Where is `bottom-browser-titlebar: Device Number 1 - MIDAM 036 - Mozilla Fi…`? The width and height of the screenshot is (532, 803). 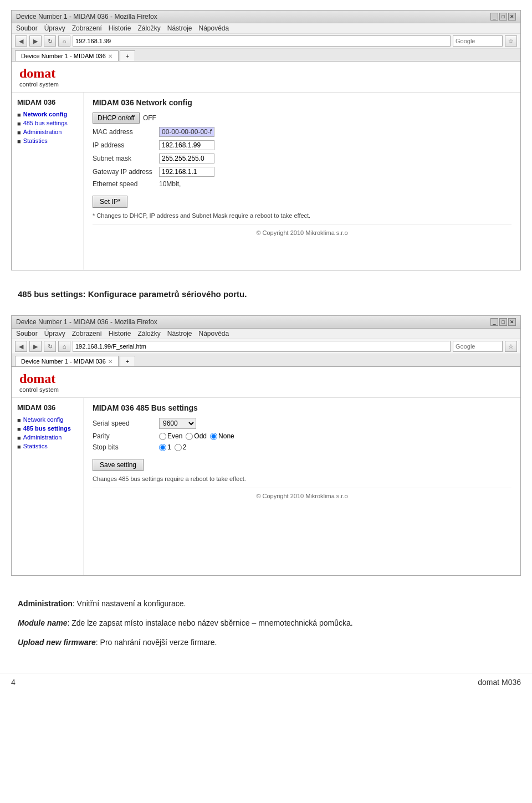
bottom-browser-titlebar: Device Number 1 - MIDAM 036 - Mozilla Fi… is located at coordinates (266, 323).